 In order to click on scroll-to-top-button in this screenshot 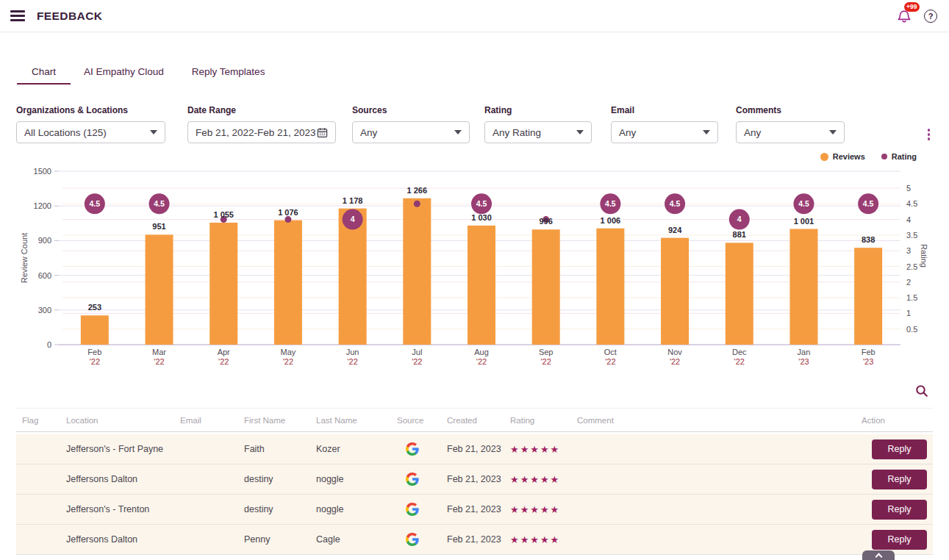, I will do `click(878, 556)`.